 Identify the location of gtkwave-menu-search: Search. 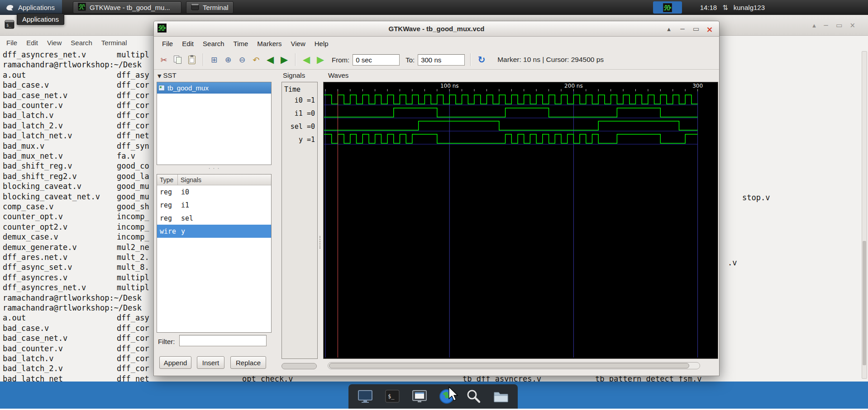
(214, 43).